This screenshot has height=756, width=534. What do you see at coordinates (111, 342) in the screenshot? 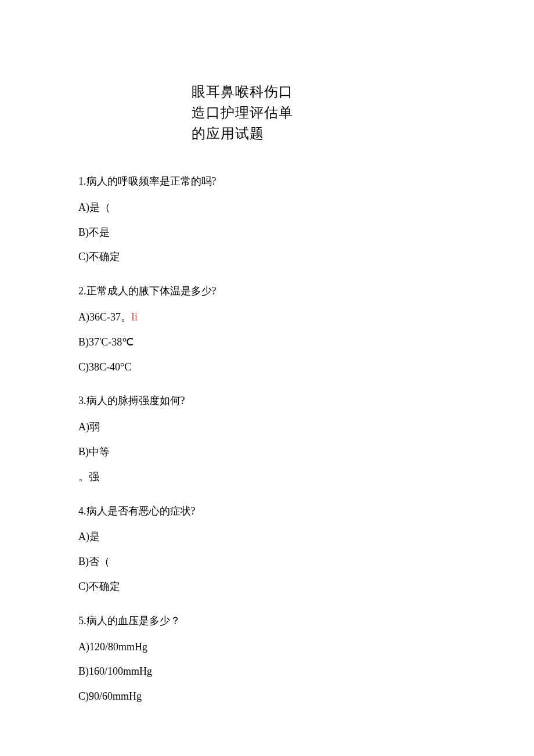
I see `option-text: 37'C-38℃` at bounding box center [111, 342].